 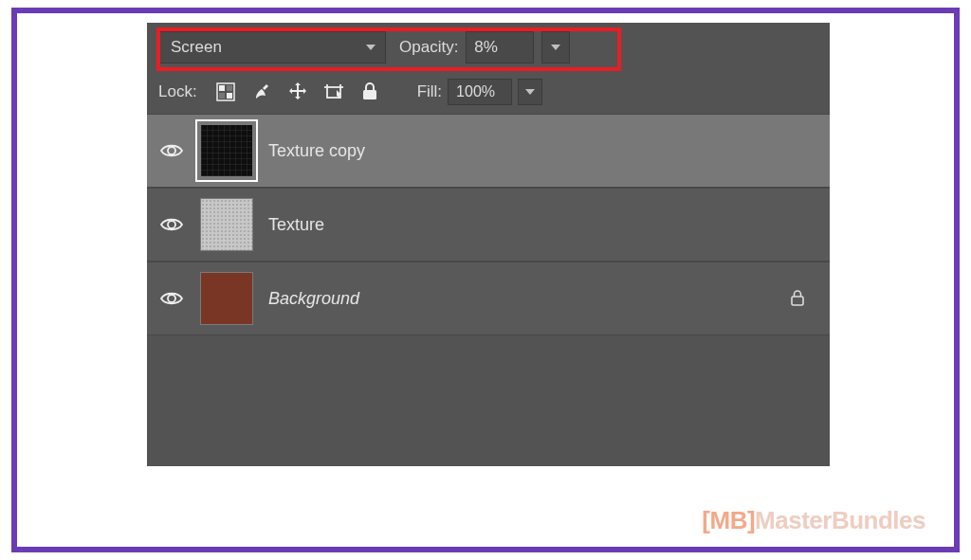 What do you see at coordinates (878, 521) in the screenshot?
I see `watermark-text-bundles: Bundles` at bounding box center [878, 521].